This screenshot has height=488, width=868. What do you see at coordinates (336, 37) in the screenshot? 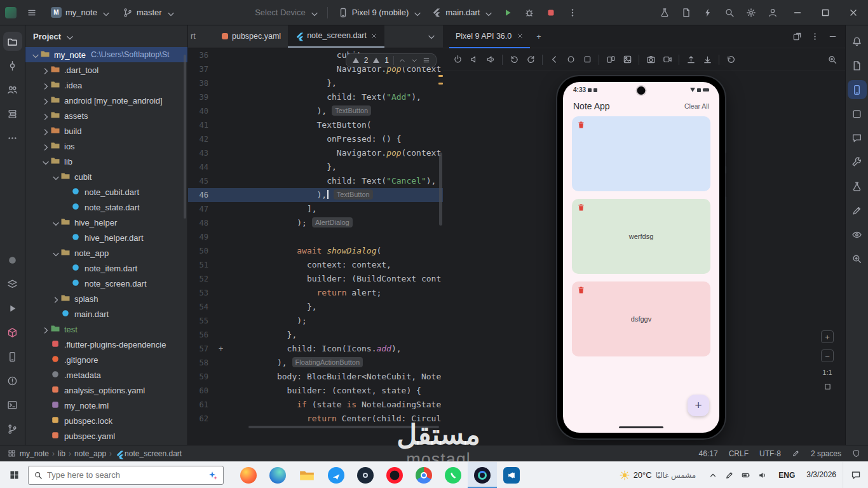
I see `editor-tab-note-screen-dart: note_screen.dart` at bounding box center [336, 37].